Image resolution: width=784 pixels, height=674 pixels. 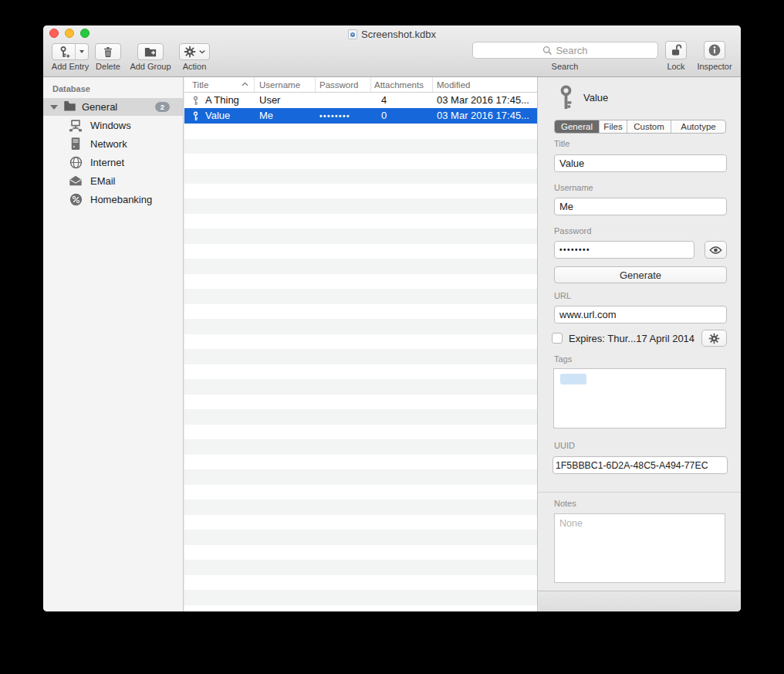 I want to click on uuid-field-label: UUID, so click(x=565, y=445).